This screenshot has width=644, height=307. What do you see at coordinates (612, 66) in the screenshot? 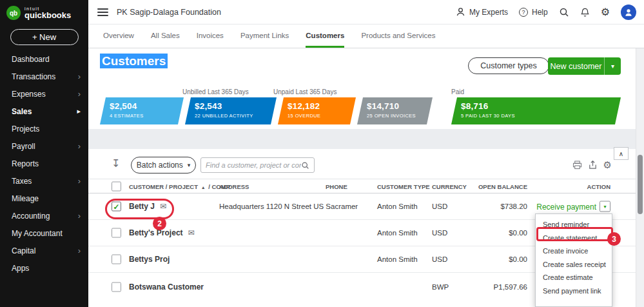
I see `new-customer-caret-icon: ▾` at bounding box center [612, 66].